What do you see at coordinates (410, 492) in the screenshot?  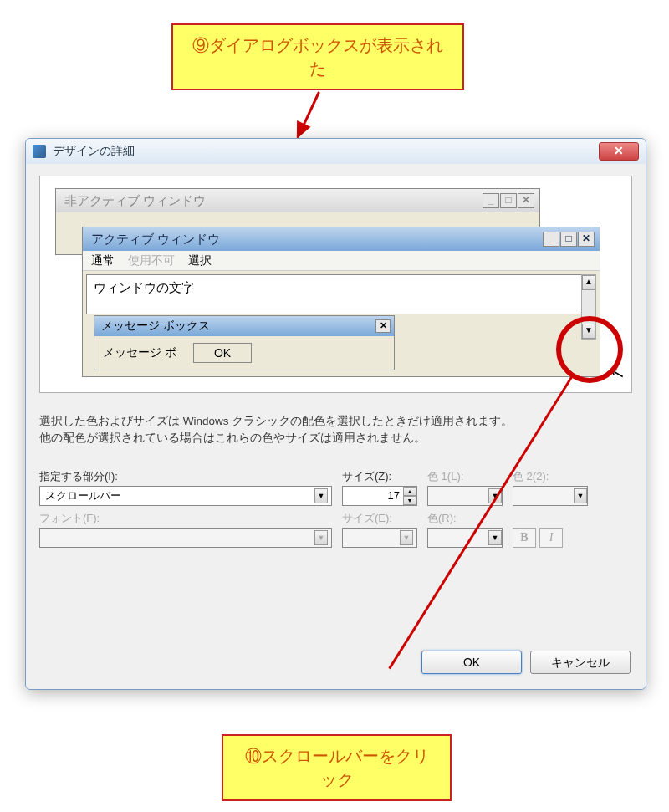 I see `spin-up-icon: ▲` at bounding box center [410, 492].